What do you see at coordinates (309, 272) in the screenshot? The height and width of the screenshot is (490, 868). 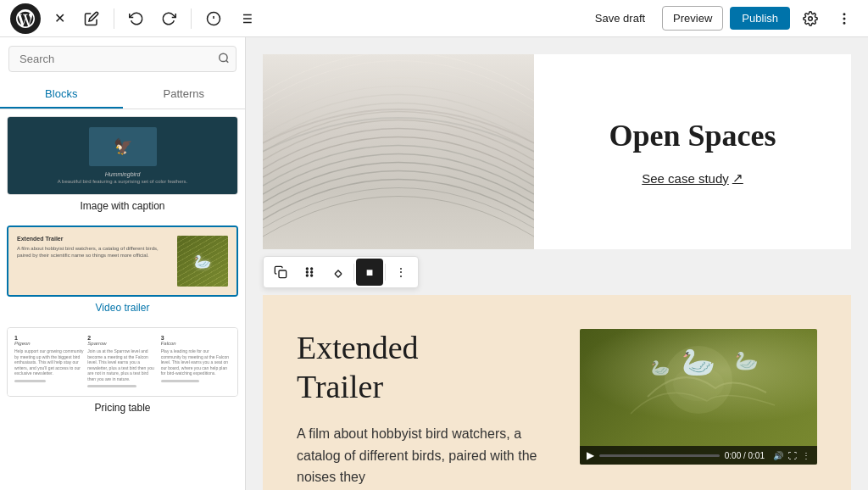 I see `drag-handle-button` at bounding box center [309, 272].